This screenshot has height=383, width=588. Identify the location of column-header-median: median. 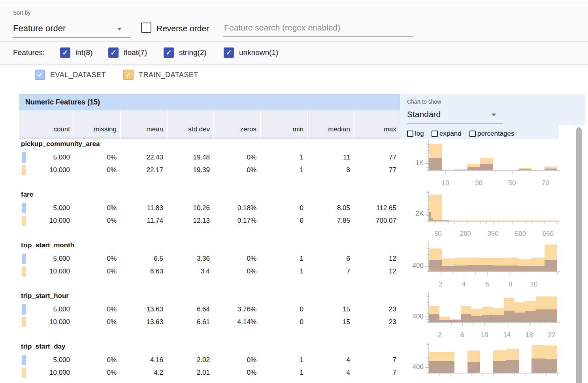
(330, 124).